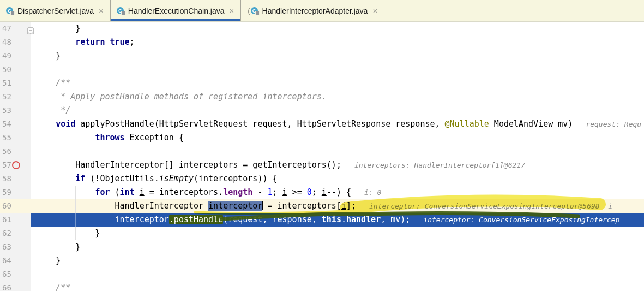 The width and height of the screenshot is (644, 291). What do you see at coordinates (176, 11) in the screenshot?
I see `tab-handler-execution-chain: C HandlerExecutionChain.java ×` at bounding box center [176, 11].